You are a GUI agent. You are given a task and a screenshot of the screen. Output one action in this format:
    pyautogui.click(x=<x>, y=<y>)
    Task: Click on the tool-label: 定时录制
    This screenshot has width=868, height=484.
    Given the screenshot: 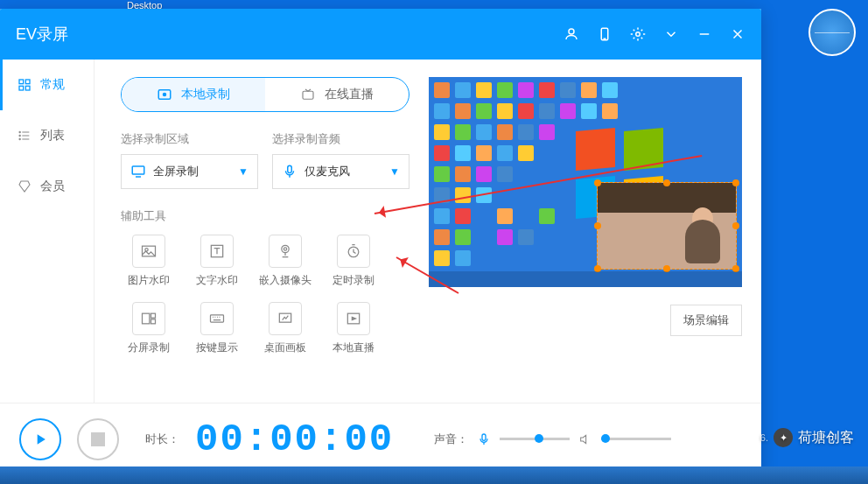 What is the action you would take?
    pyautogui.click(x=354, y=280)
    